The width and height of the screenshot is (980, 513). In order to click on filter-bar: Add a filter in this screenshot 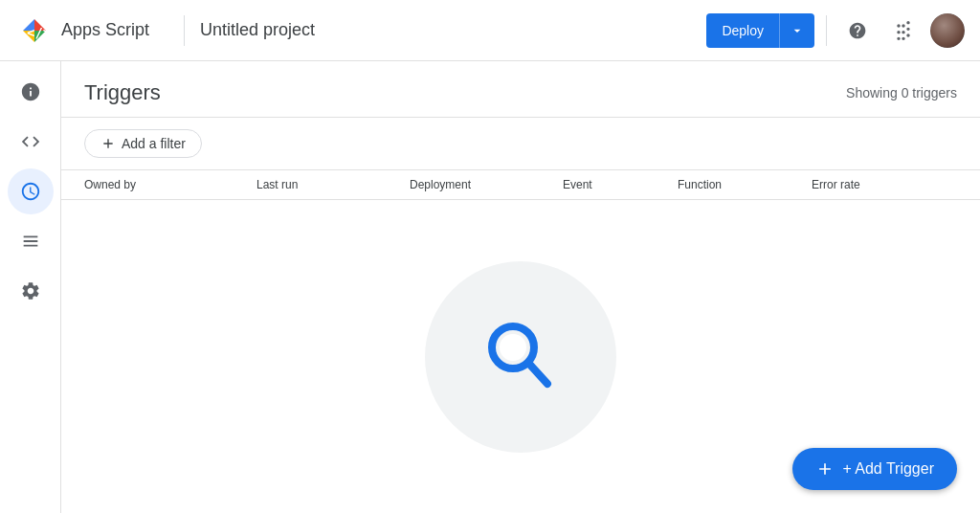, I will do `click(521, 144)`.